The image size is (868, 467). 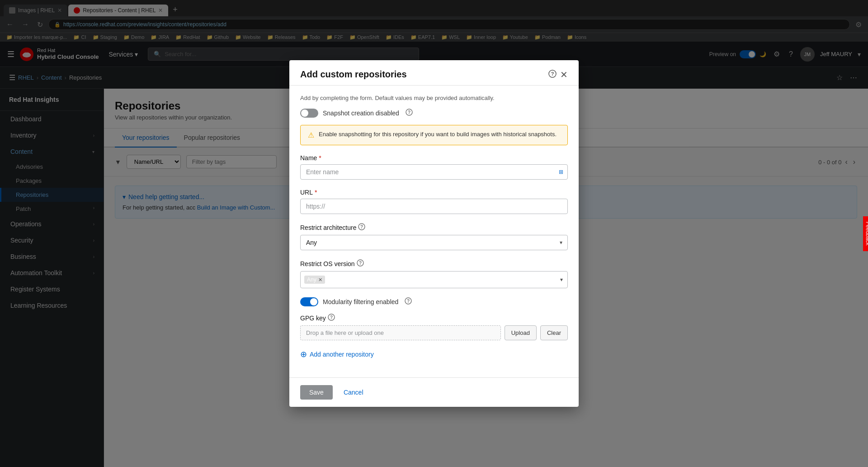 What do you see at coordinates (328, 228) in the screenshot?
I see `restrict-arch-label-text: Restrict architecture` at bounding box center [328, 228].